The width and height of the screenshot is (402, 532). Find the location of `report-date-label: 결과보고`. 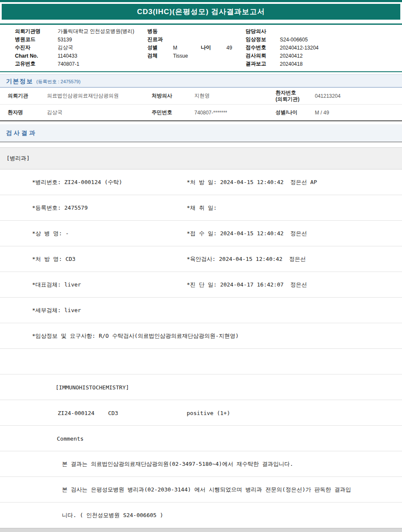

report-date-label: 결과보고 is located at coordinates (263, 64).